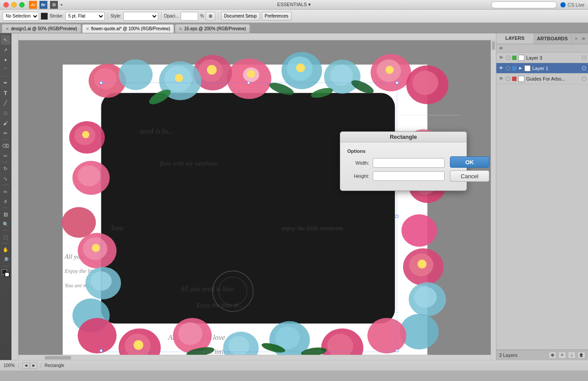 This screenshot has height=381, width=588. What do you see at coordinates (552, 355) in the screenshot?
I see `make-sublayer-button: ⊕` at bounding box center [552, 355].